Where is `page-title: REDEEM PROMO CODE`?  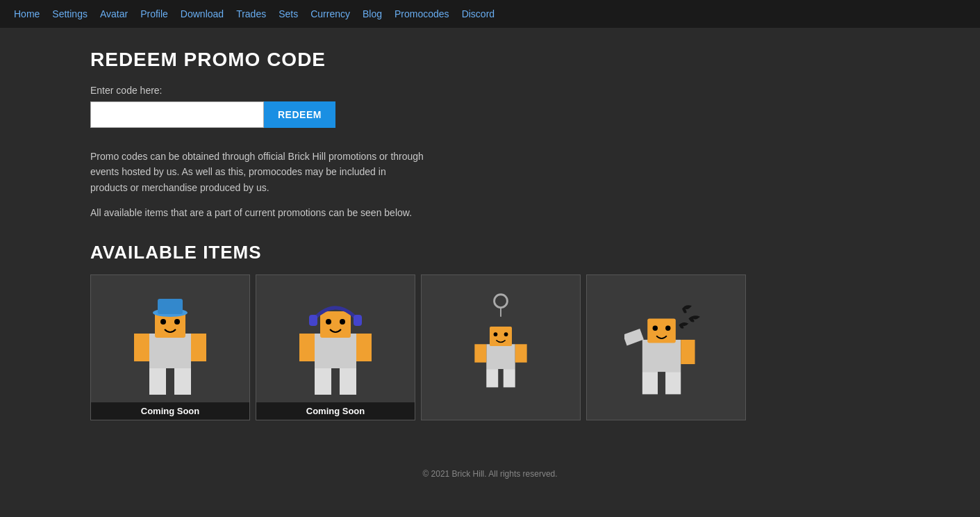
page-title: REDEEM PROMO CODE is located at coordinates (490, 60).